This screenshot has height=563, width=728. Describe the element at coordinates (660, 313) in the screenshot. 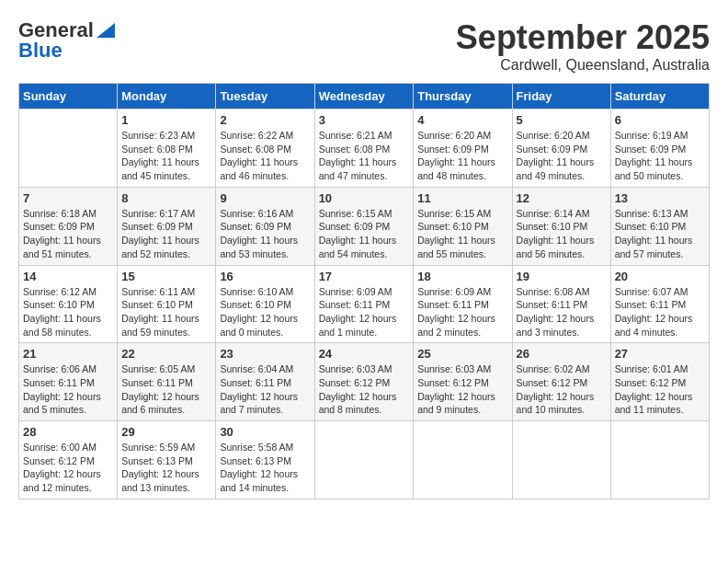

I see `day-info: Sunrise: 6:07 AM Sunset: 6:11 PM Dayligh…` at that location.